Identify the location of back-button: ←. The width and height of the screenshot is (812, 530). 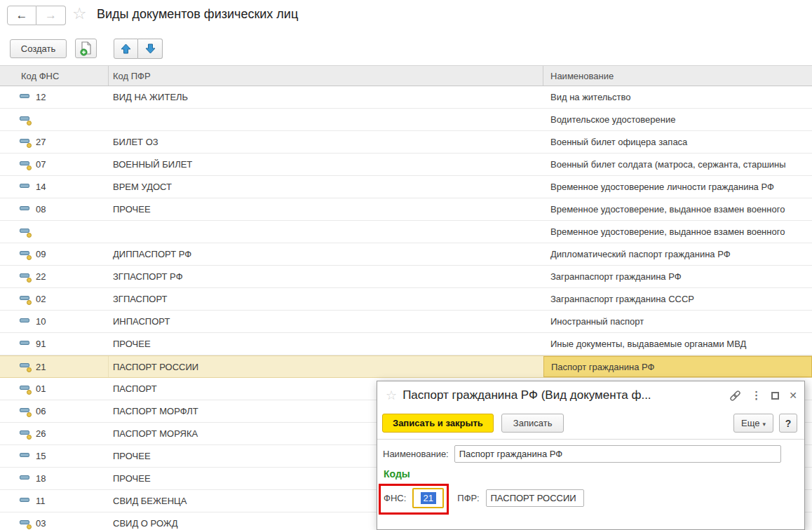
(22, 15).